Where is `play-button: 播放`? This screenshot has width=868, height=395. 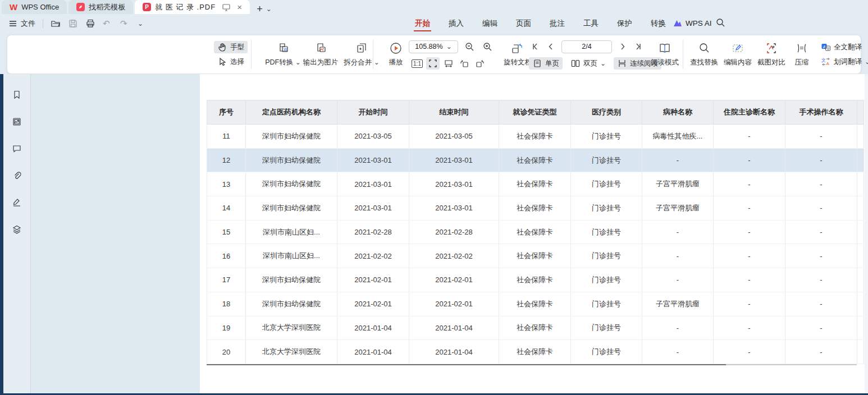
play-button: 播放 is located at coordinates (396, 54).